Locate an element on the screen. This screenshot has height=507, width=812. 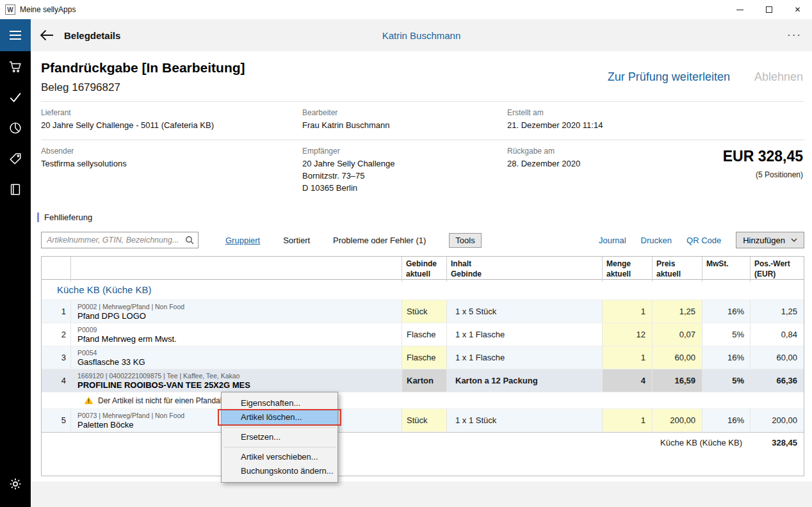
menge-cell: 4 is located at coordinates (628, 380).